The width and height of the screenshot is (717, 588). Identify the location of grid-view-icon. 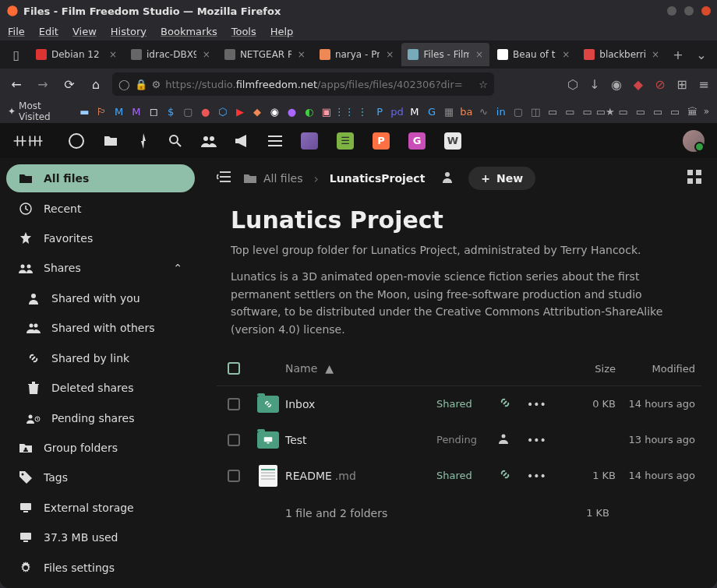
(694, 178).